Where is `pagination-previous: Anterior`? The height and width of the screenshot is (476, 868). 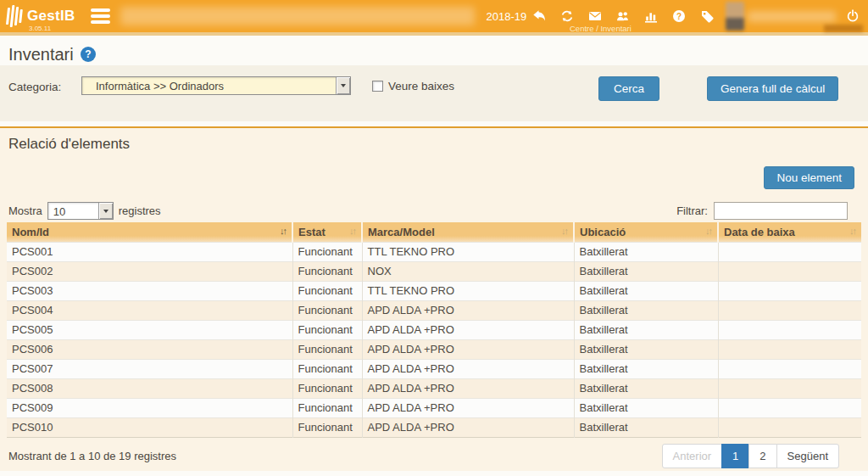
pagination-previous: Anterior is located at coordinates (693, 456).